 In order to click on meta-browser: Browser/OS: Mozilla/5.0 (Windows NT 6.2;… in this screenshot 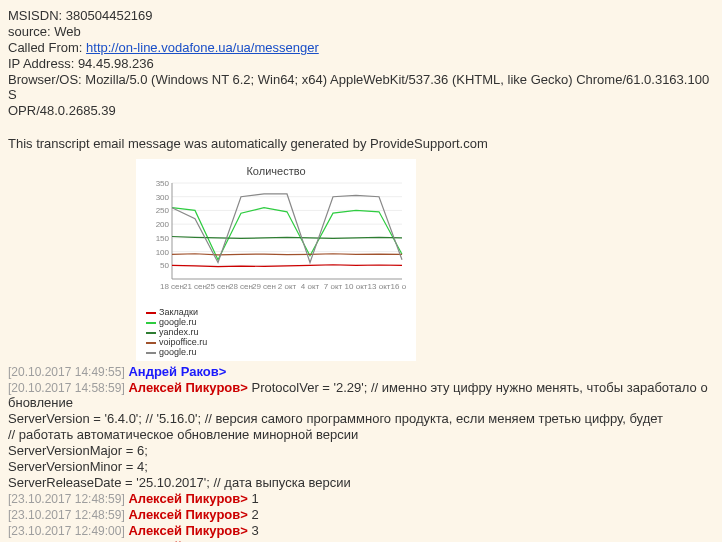, I will do `click(361, 87)`.